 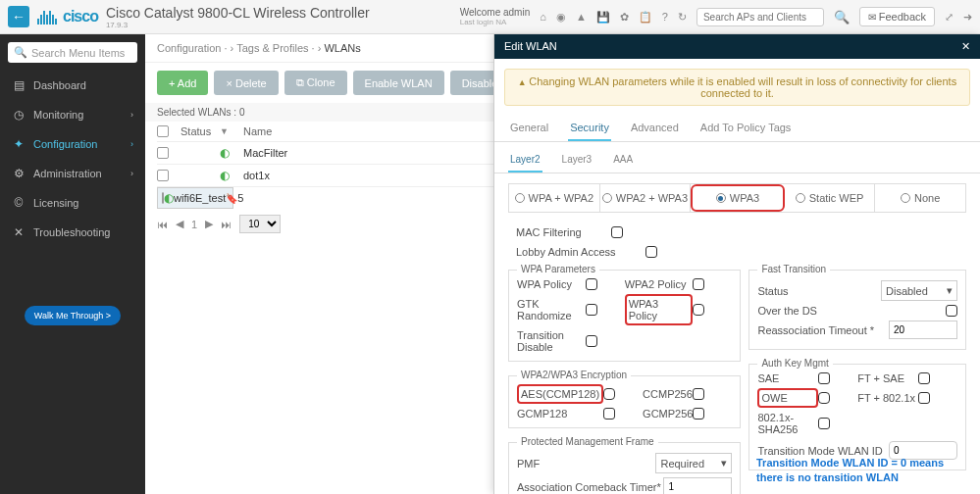 What do you see at coordinates (655, 128) in the screenshot?
I see `tab-advanced: Advanced` at bounding box center [655, 128].